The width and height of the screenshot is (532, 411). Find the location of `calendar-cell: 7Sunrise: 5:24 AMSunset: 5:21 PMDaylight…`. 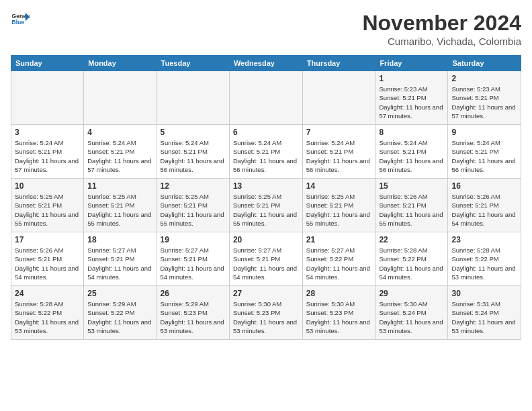

calendar-cell: 7Sunrise: 5:24 AMSunset: 5:21 PMDaylight… is located at coordinates (339, 152).